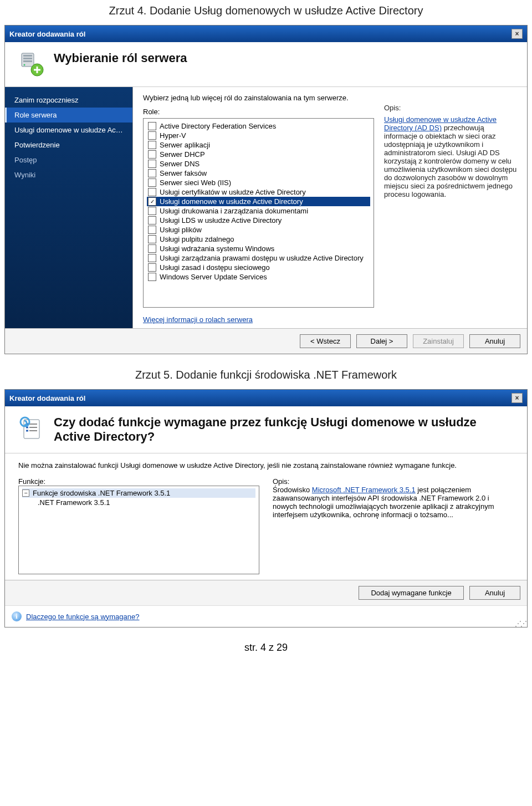 The width and height of the screenshot is (532, 806). Describe the element at coordinates (258, 211) in the screenshot. I see `role-row: Usługi drukowania i zarządzania dokument…` at that location.